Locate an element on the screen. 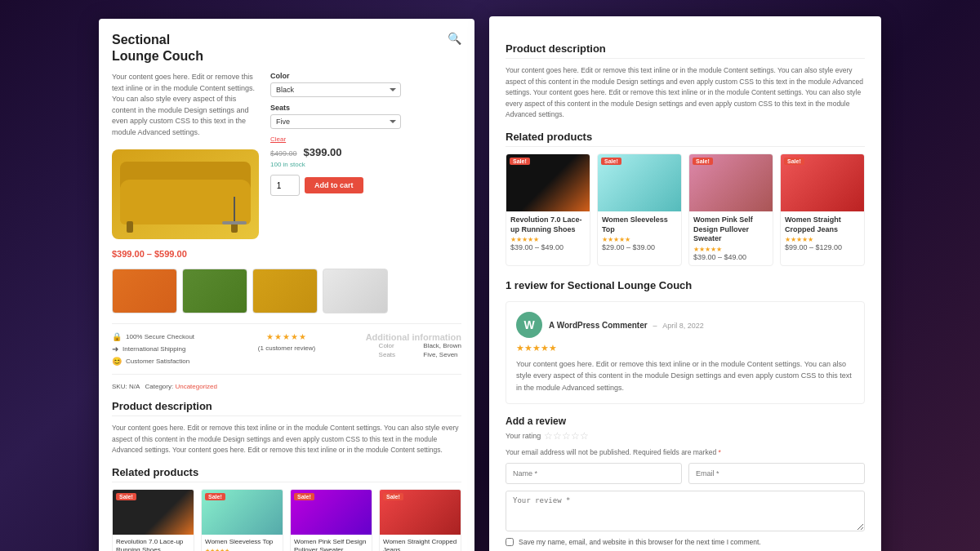 This screenshot has width=980, height=551. required-note: Your email address will not be published… is located at coordinates (685, 452).